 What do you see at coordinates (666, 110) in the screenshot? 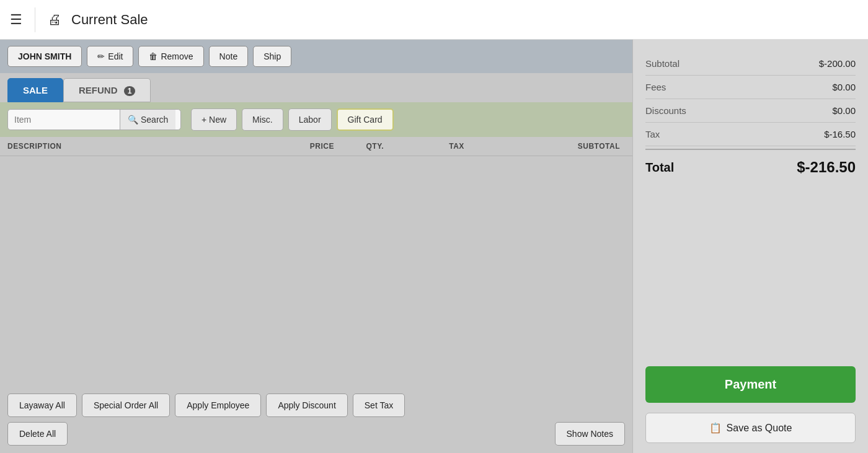
I see `discounts-label: Discounts` at bounding box center [666, 110].